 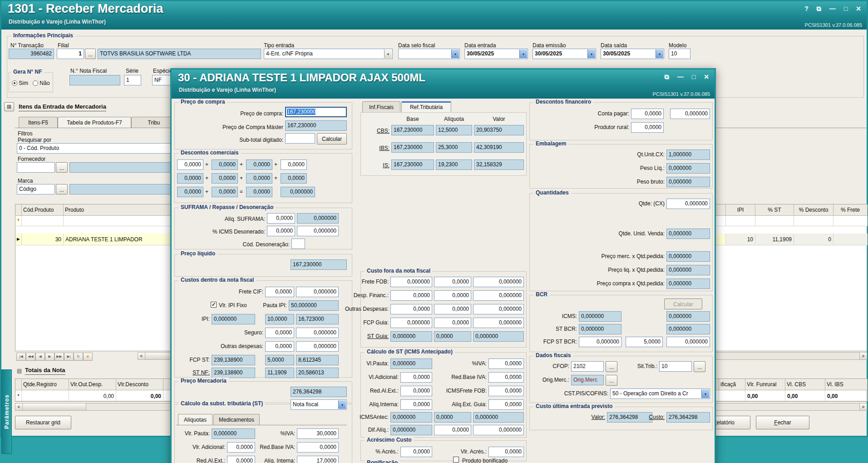 I want to click on cell-qtde-registro, so click(x=45, y=396).